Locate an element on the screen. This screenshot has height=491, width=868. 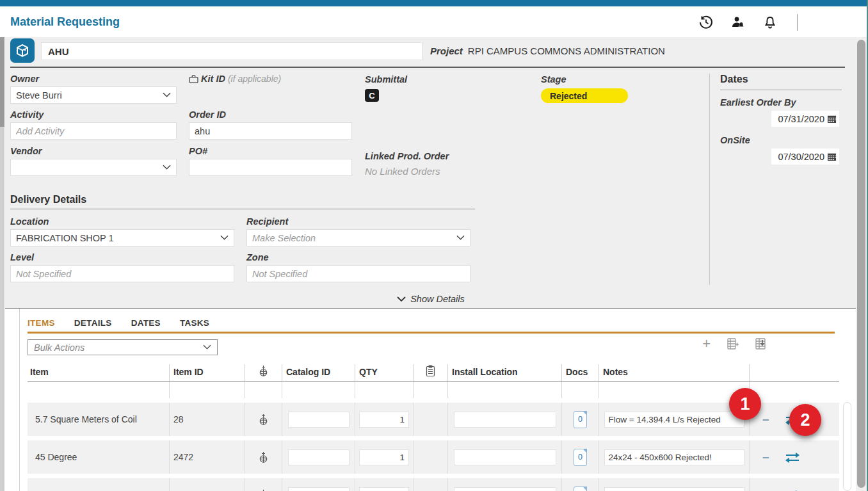
col-notes: Notes is located at coordinates (673, 373).